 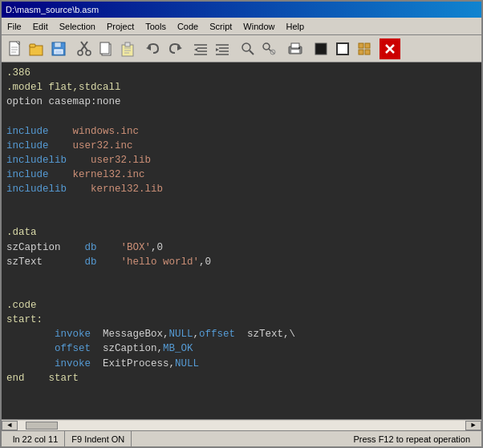 What do you see at coordinates (128, 49) in the screenshot?
I see `paste-button` at bounding box center [128, 49].